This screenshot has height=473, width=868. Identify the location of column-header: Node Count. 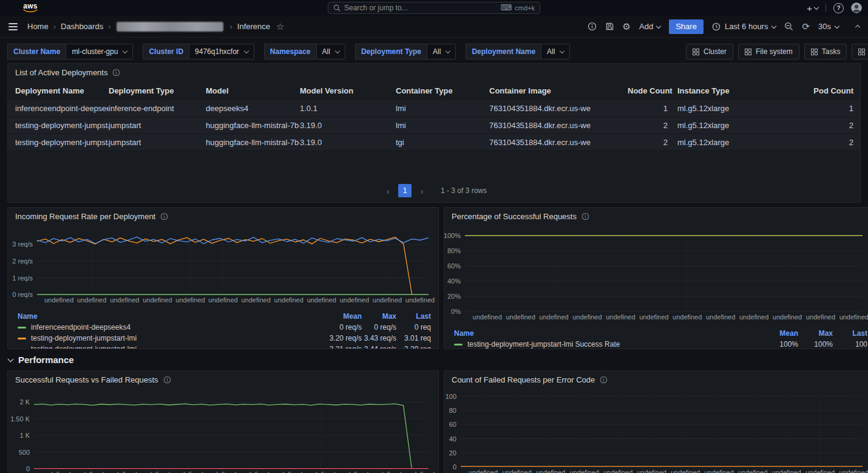
(651, 91).